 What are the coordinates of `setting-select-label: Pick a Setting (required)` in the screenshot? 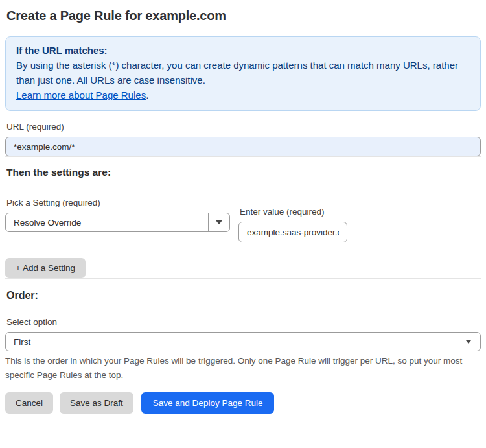 It's located at (118, 203).